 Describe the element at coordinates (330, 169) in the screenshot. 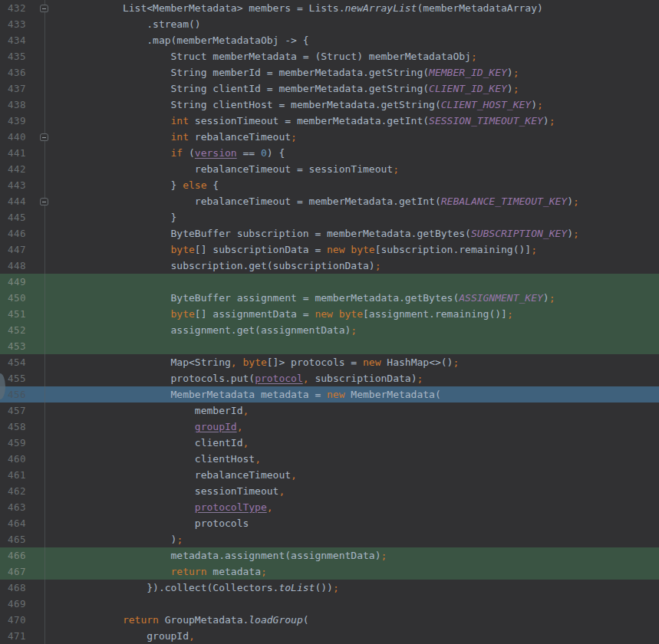

I see `code-line-442: 442 rebalanceTimeout = sessionTimeout;` at that location.